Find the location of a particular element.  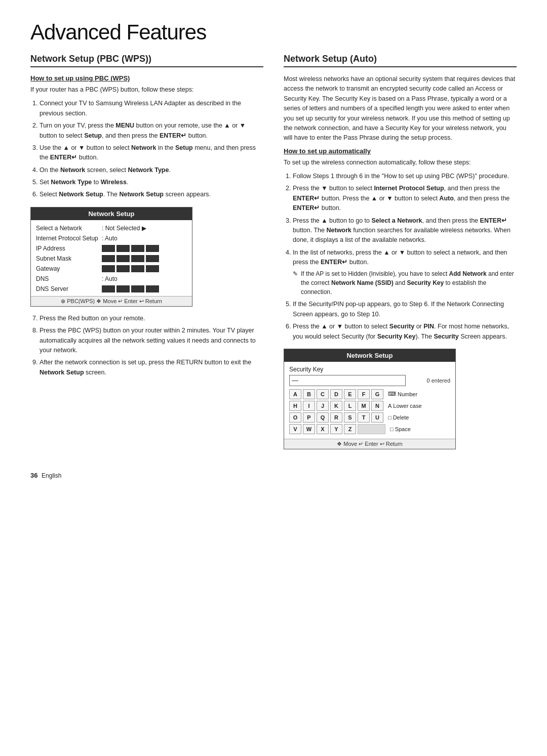

key-E: E is located at coordinates (350, 394).